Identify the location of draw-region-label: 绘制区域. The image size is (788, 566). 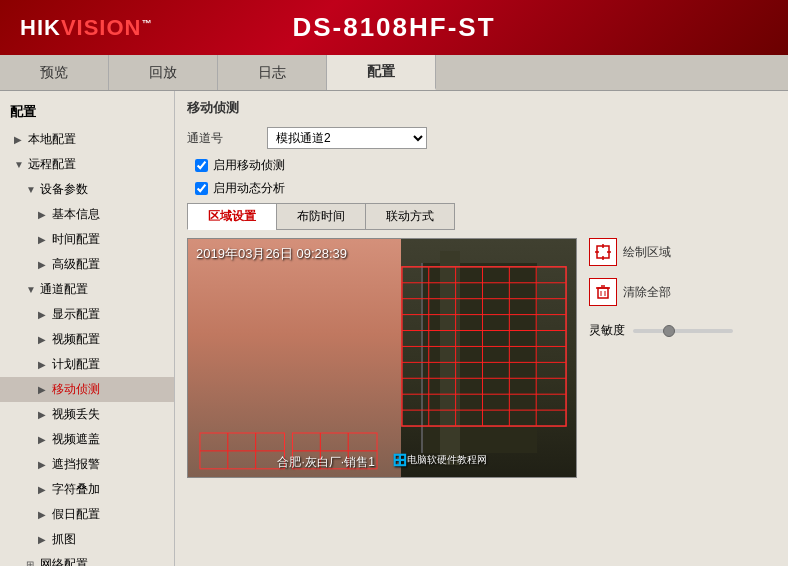
(647, 252).